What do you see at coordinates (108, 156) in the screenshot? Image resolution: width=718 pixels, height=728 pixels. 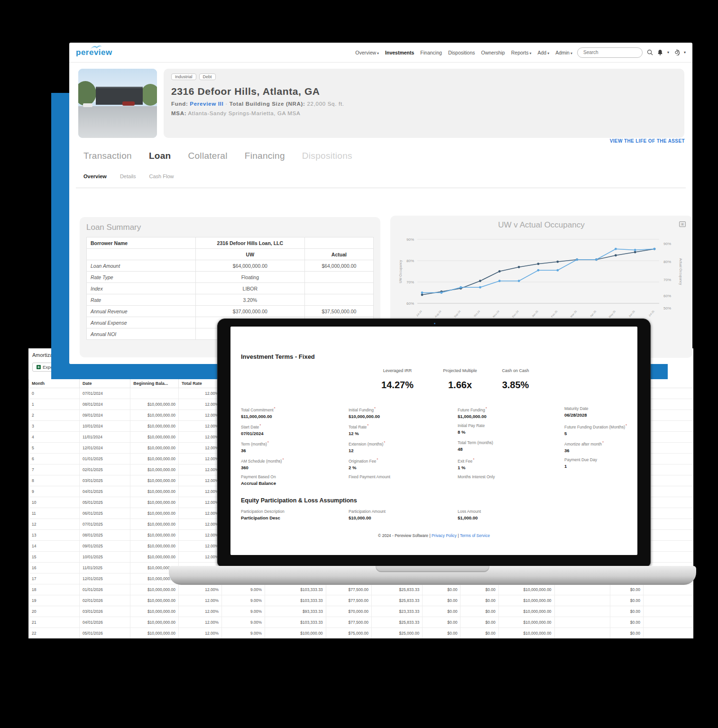 I see `tab-transaction: Transaction` at bounding box center [108, 156].